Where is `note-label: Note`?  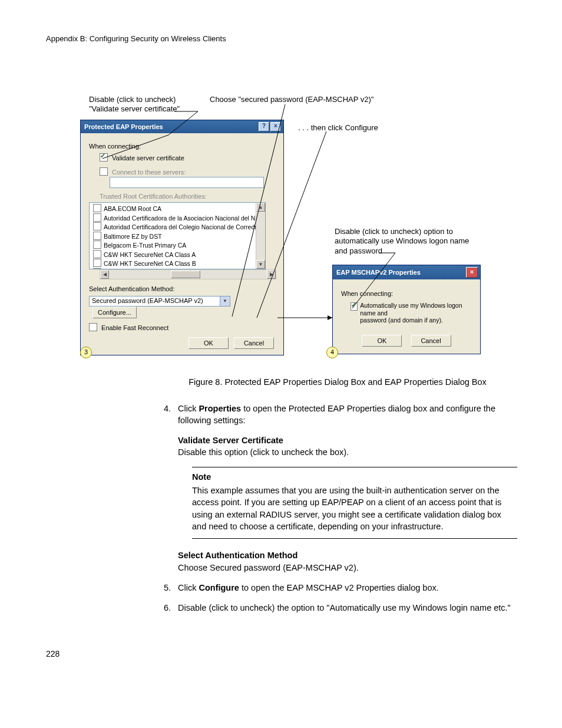
note-label: Note is located at coordinates (355, 477).